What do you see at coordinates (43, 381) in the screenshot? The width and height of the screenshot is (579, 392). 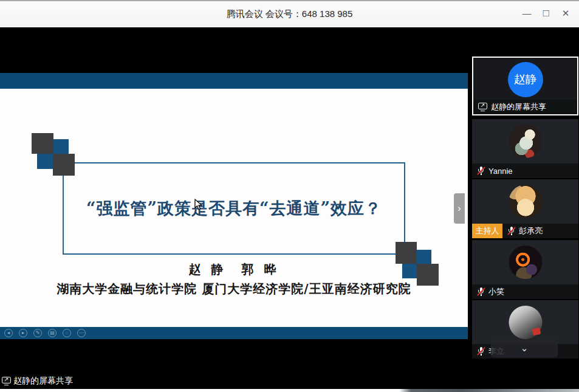 I see `screen-share-banner-label: 赵静的屏幕共享` at bounding box center [43, 381].